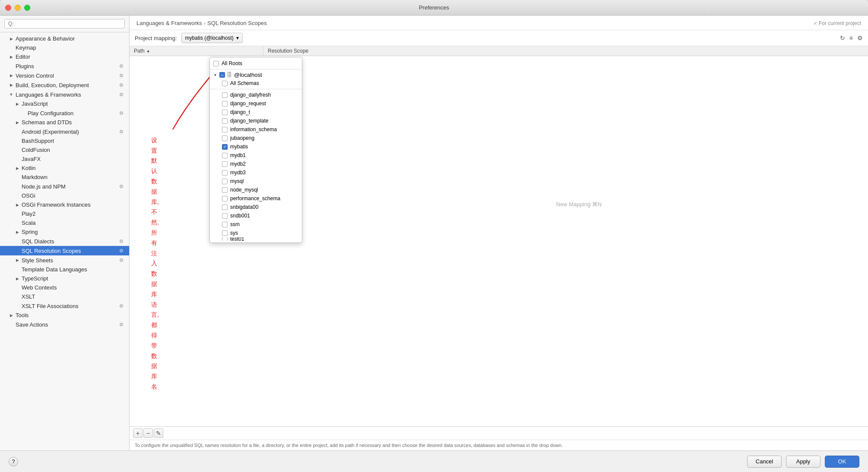 The height and width of the screenshot is (472, 868). Describe the element at coordinates (225, 104) in the screenshot. I see `checkbox-django-request` at that location.